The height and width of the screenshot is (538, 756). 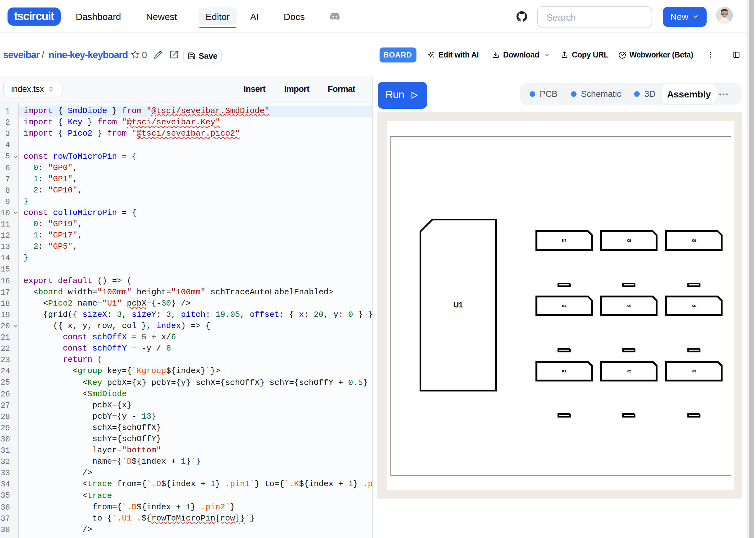 I want to click on svg-text: K9, so click(x=694, y=241).